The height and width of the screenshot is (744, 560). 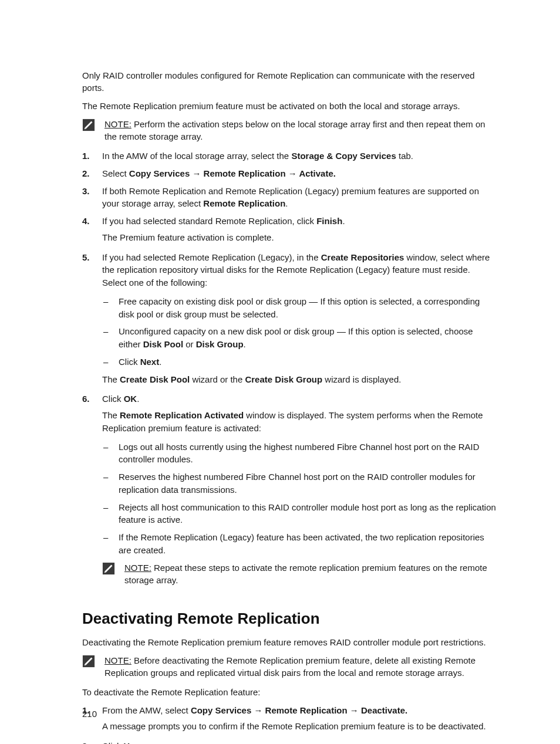 I want to click on note-block-2: NOTE: Repeat these steps to activate the…, so click(x=299, y=574).